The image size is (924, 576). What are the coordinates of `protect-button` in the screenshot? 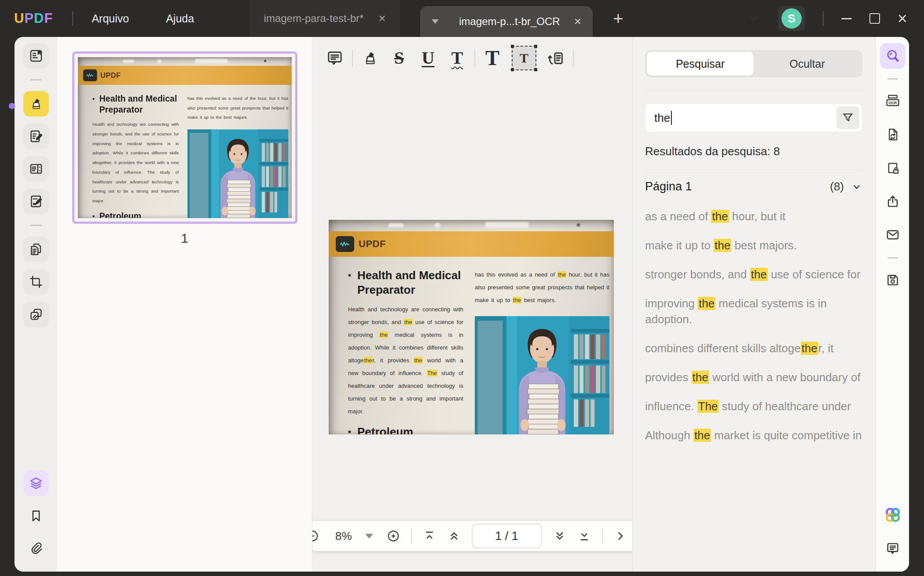 It's located at (893, 168).